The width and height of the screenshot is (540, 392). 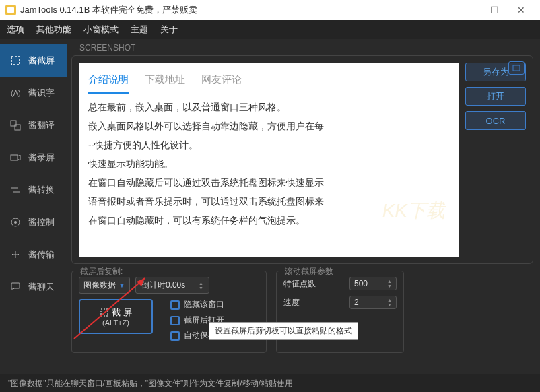 I want to click on menu-about: 关于, so click(x=169, y=30).